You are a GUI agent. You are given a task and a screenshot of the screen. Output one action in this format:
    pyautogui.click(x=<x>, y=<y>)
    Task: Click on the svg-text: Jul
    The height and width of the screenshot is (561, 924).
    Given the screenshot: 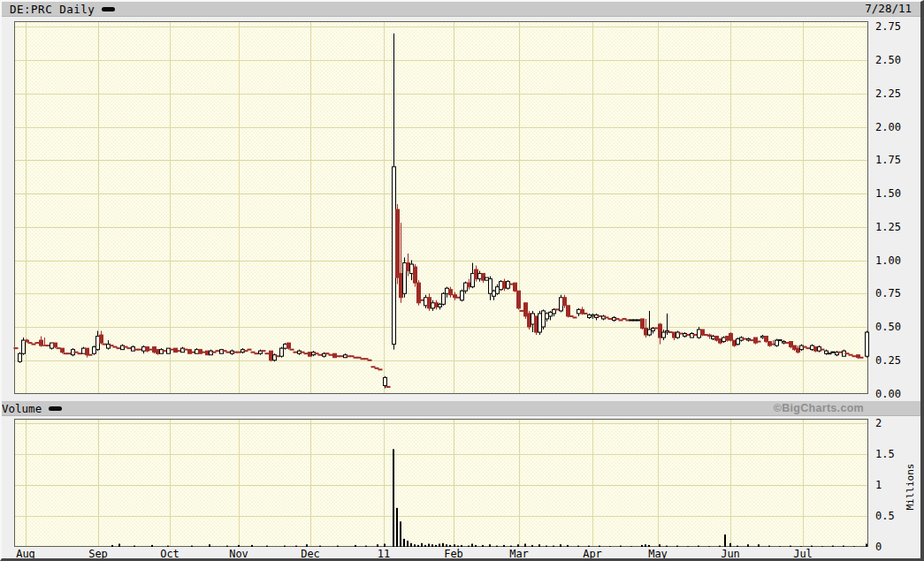 What is the action you would take?
    pyautogui.click(x=803, y=554)
    